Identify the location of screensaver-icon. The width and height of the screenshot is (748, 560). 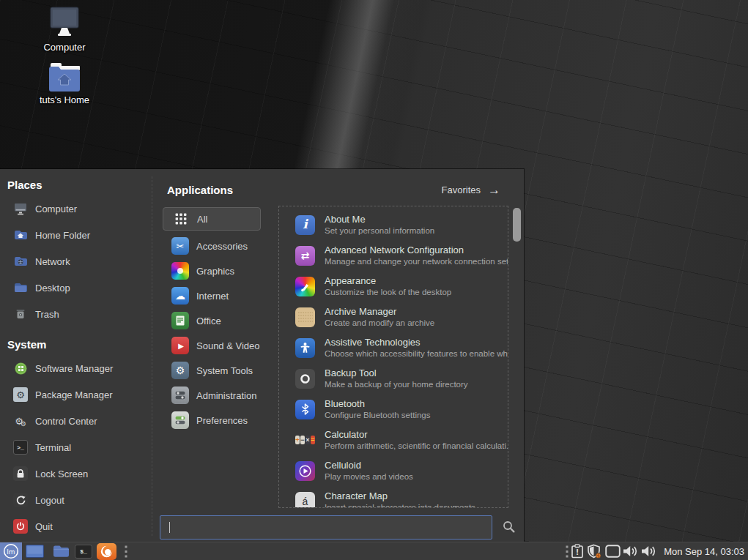
(612, 551).